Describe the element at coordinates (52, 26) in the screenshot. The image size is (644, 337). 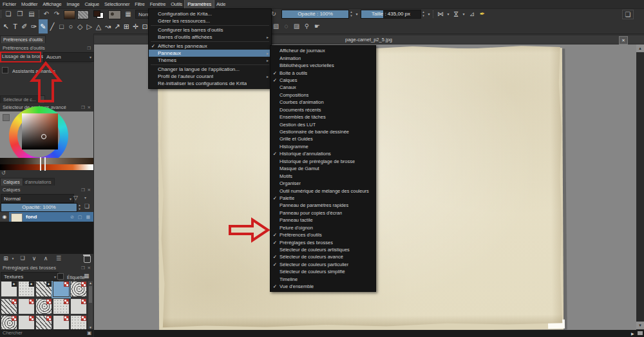
I see `tool-button: ╱` at that location.